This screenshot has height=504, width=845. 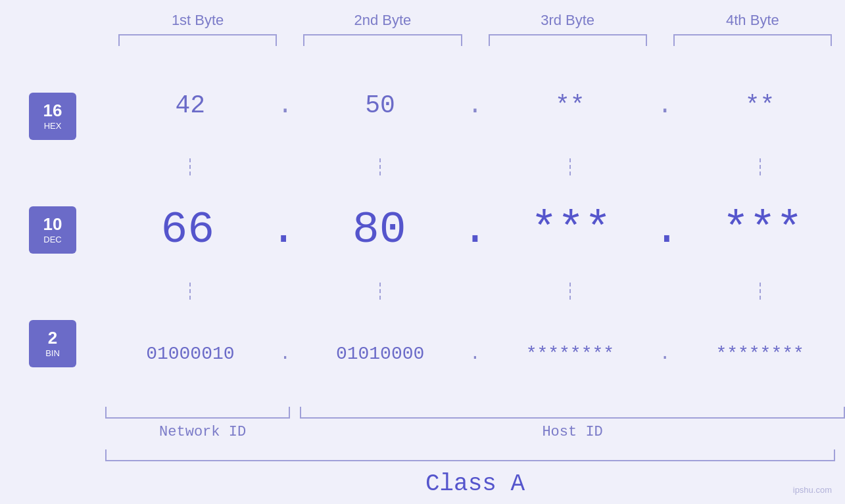 What do you see at coordinates (571, 105) in the screenshot?
I see `hex-cell-3: **` at bounding box center [571, 105].